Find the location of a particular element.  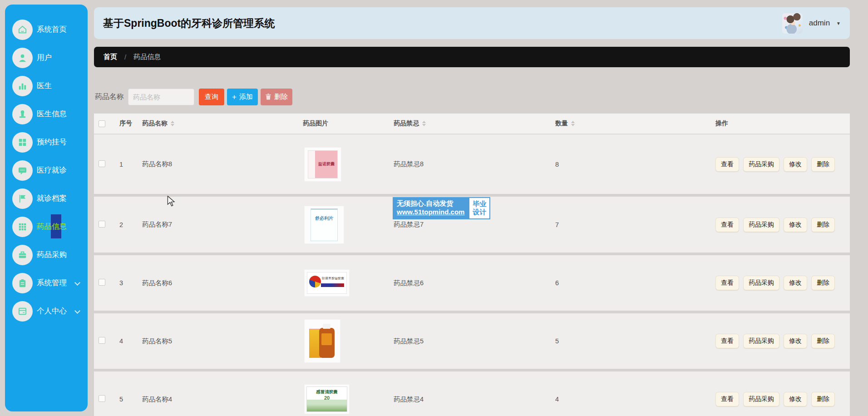

cell-quantity: 4 is located at coordinates (636, 399).